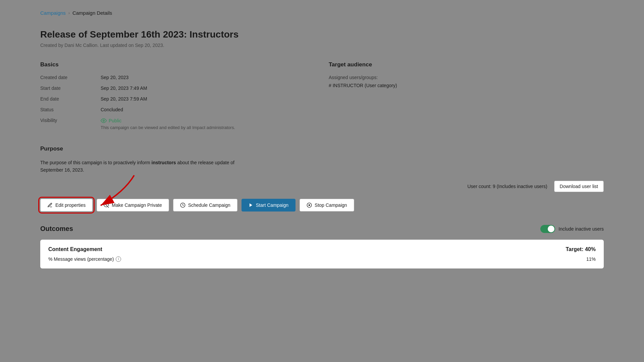 This screenshot has width=644, height=362. What do you see at coordinates (178, 65) in the screenshot?
I see `basics-title: Basics` at bounding box center [178, 65].